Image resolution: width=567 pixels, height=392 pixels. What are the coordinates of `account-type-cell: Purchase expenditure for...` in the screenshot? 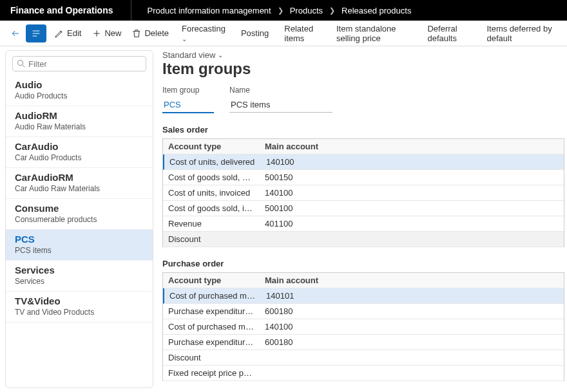 It's located at (211, 342).